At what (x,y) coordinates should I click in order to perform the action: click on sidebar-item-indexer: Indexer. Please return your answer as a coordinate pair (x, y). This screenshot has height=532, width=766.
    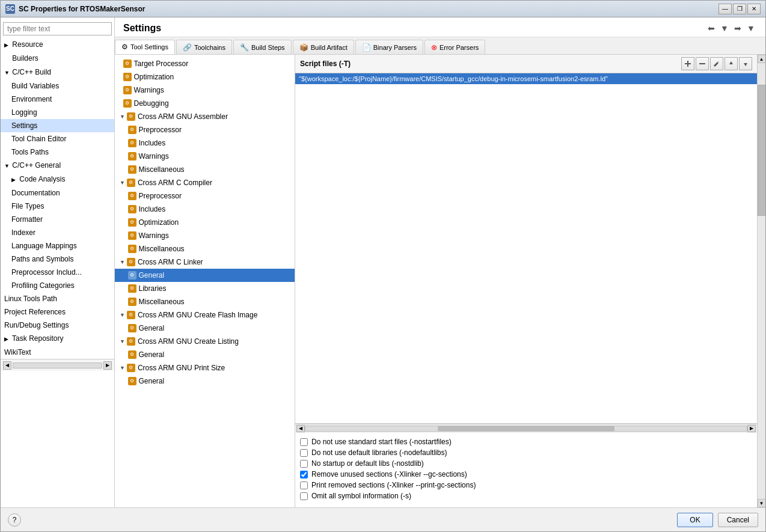
    Looking at the image, I should click on (58, 233).